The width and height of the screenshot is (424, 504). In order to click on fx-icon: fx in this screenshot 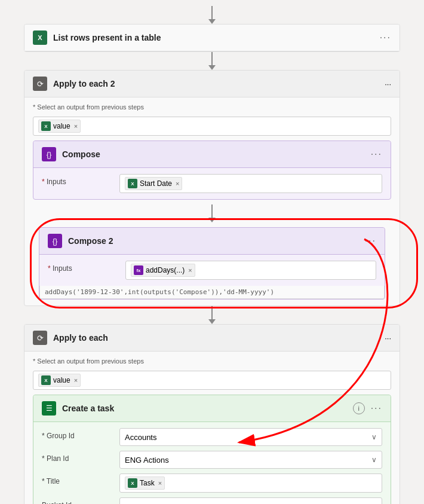, I will do `click(139, 270)`.